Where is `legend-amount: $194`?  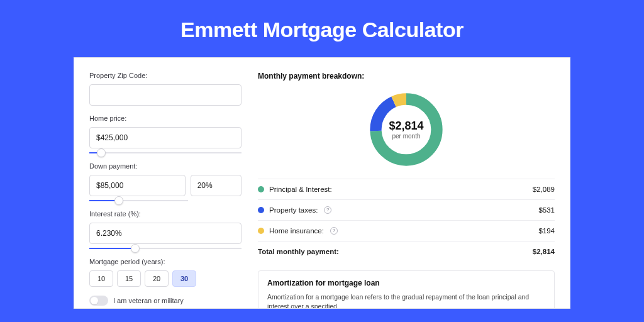
legend-amount: $194 is located at coordinates (547, 231).